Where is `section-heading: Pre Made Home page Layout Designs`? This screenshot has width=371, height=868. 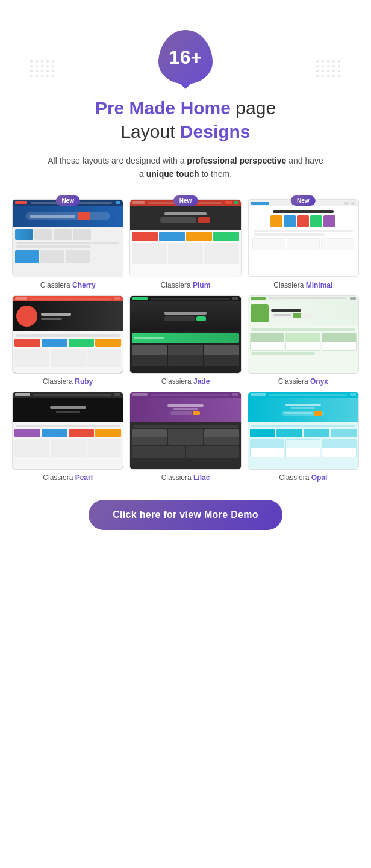 section-heading: Pre Made Home page Layout Designs is located at coordinates (186, 120).